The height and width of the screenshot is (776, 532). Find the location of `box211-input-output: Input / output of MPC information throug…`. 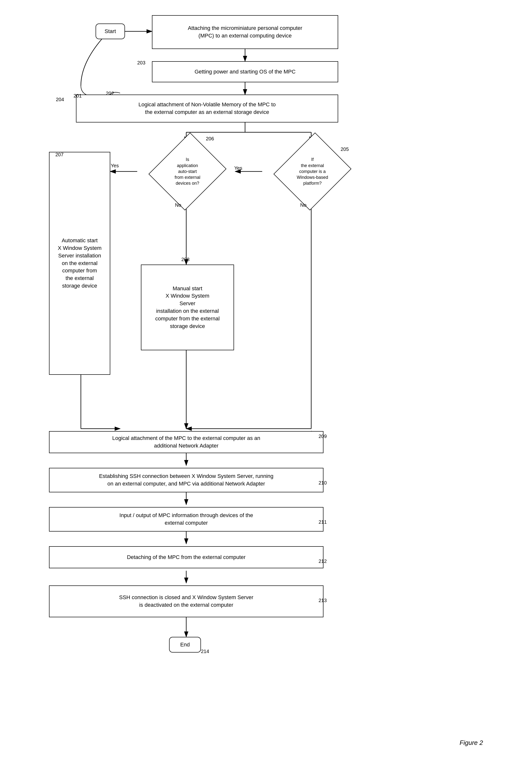

box211-input-output: Input / output of MPC information throug… is located at coordinates (186, 520).